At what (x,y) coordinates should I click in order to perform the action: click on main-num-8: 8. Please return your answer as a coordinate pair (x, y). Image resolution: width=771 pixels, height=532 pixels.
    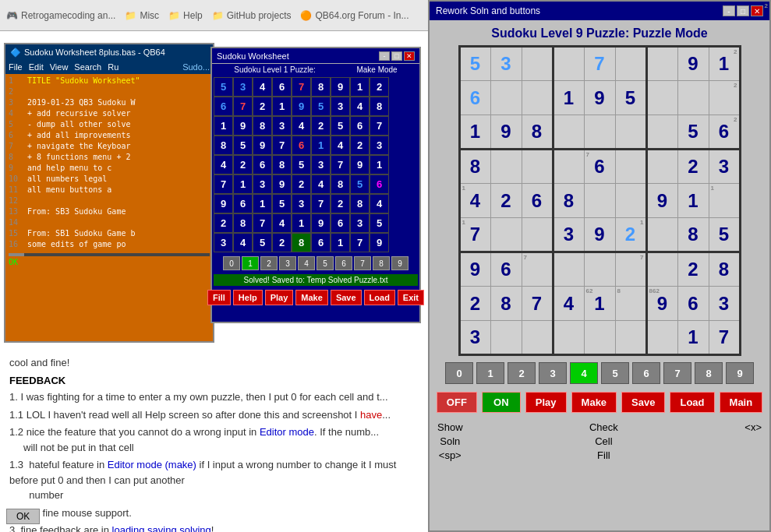
    Looking at the image, I should click on (709, 373).